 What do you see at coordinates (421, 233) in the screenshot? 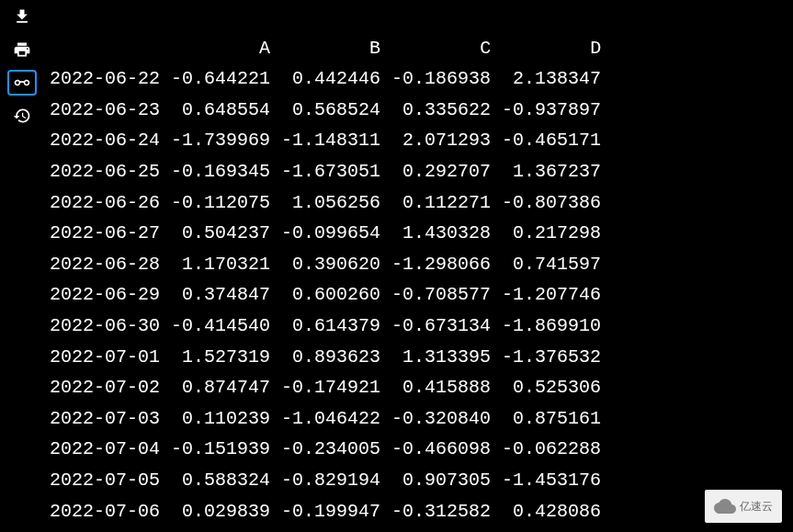
I see `table-row: 2022-06-27 0.504237 -0.099654 1.430328 0…` at bounding box center [421, 233].